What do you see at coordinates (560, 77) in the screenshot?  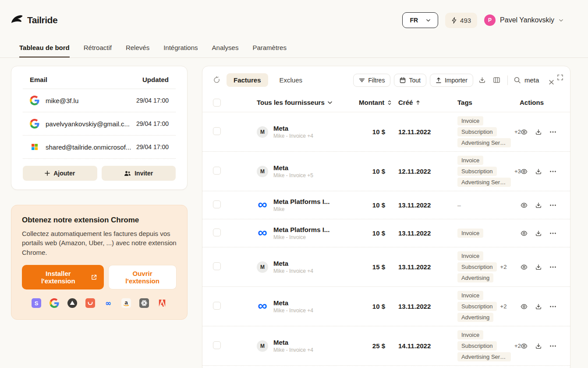 I see `expand-button` at bounding box center [560, 77].